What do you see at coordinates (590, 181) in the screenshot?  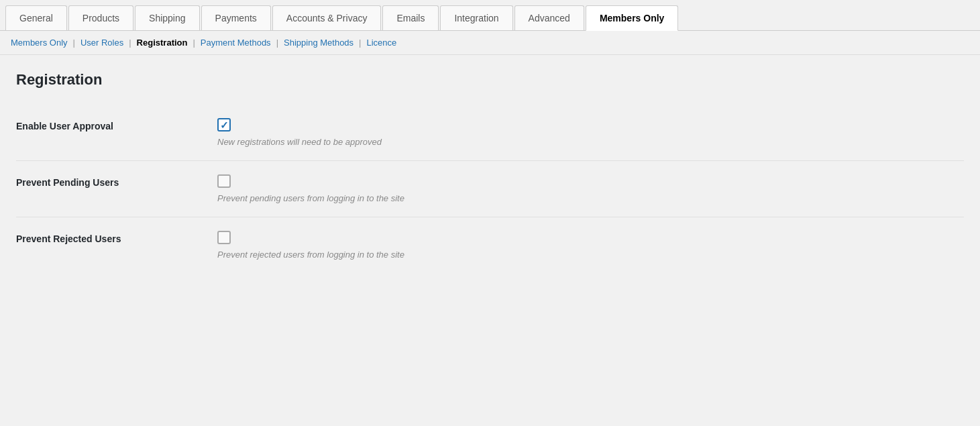 I see `checkbox-wrapper-prevent-pending-users` at bounding box center [590, 181].